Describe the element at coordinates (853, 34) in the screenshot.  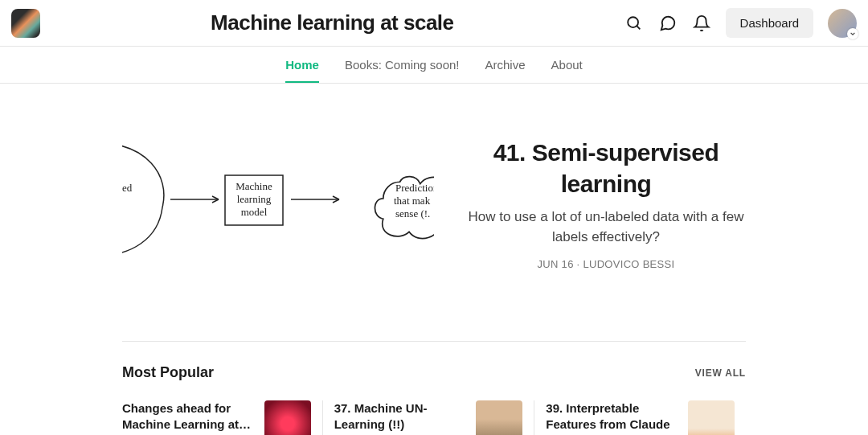
I see `chevron-down-icon` at that location.